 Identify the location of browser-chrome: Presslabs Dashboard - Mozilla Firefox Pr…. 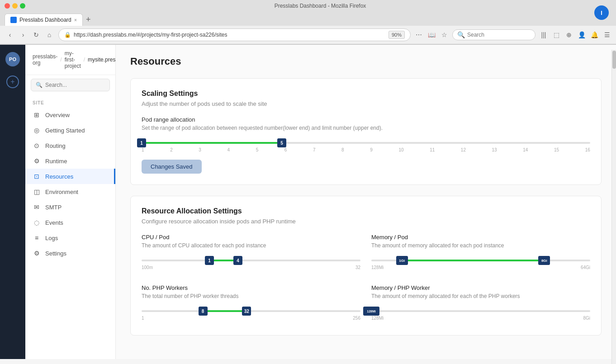
(308, 23).